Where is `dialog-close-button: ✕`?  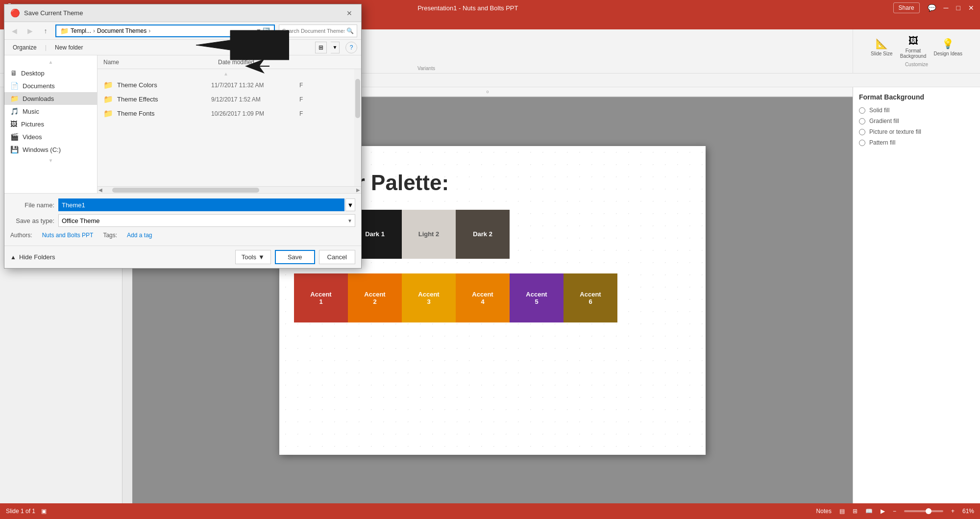 dialog-close-button: ✕ is located at coordinates (349, 13).